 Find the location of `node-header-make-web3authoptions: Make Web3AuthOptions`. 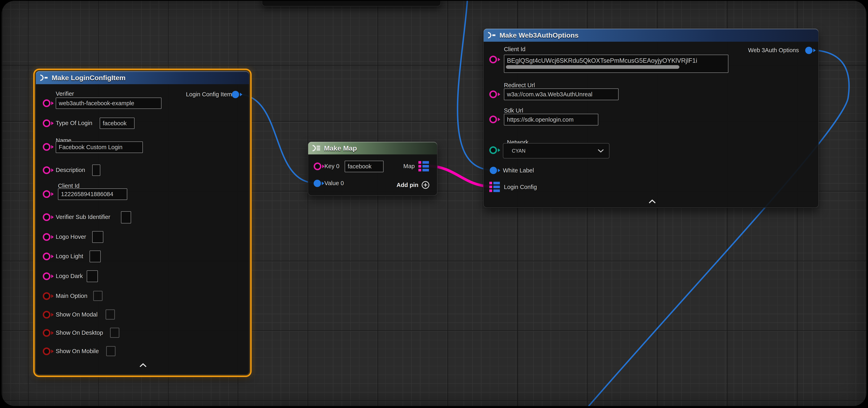

node-header-make-web3authoptions: Make Web3AuthOptions is located at coordinates (651, 35).